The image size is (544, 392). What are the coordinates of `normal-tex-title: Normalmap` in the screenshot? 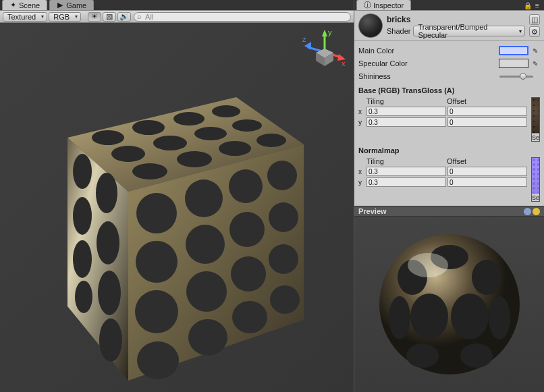 It's located at (450, 150).